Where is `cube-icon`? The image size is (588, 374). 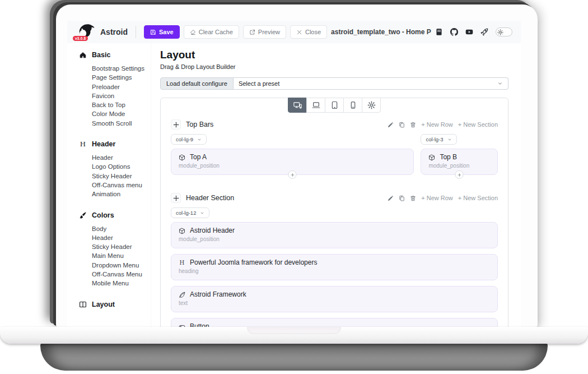
cube-icon is located at coordinates (182, 231).